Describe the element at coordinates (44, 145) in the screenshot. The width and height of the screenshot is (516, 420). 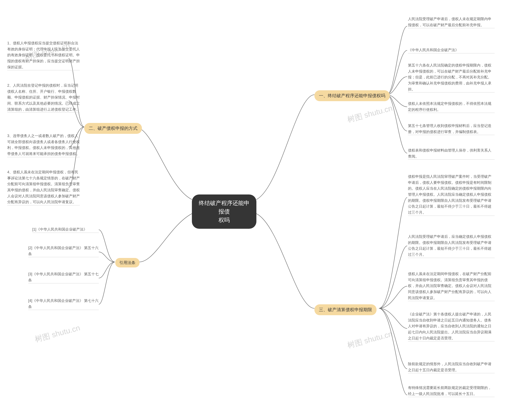
I see `branch-two-leaf-3: 3、连带债务人之一或者数人破产的，债权人可就全部债权向该债务人或者各债务人行使权…` at that location.